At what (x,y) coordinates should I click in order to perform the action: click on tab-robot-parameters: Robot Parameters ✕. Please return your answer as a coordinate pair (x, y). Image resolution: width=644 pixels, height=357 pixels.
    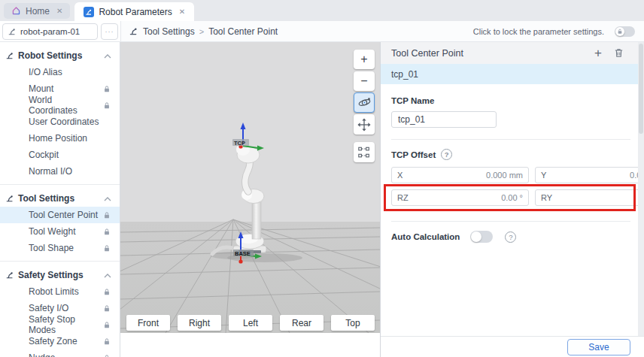
    Looking at the image, I should click on (134, 12).